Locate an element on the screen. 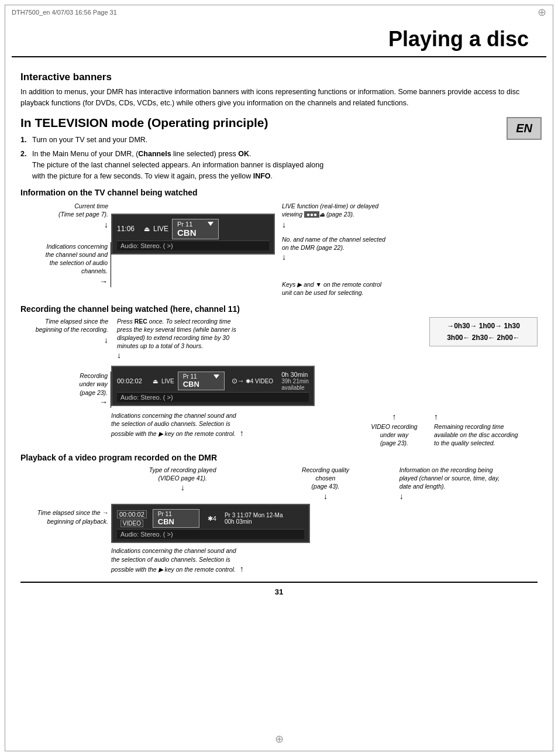  page-header: DTH7500_en 4/07/03 16:56 Page 31 ⊕ is located at coordinates (279, 11).